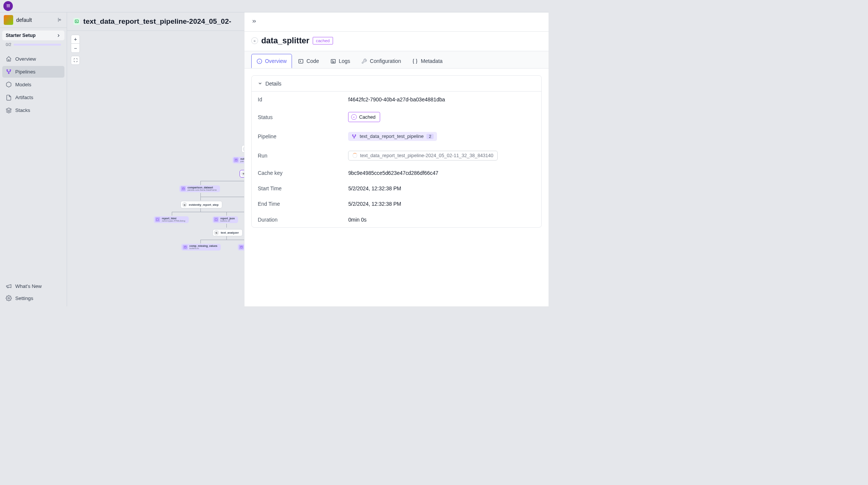  What do you see at coordinates (396, 151) in the screenshot?
I see `details-card: Details Id f4642fc2-7900-40b4-a27d-ba03e…` at bounding box center [396, 151].